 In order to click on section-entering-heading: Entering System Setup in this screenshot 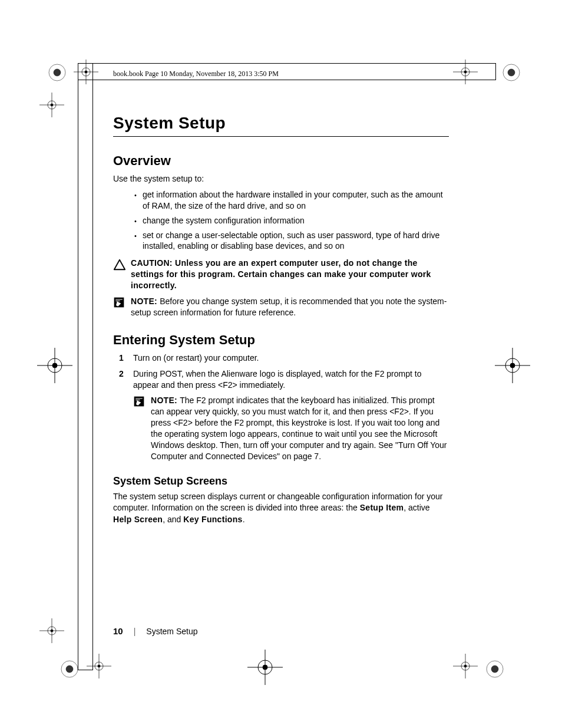, I will do `click(281, 340)`.